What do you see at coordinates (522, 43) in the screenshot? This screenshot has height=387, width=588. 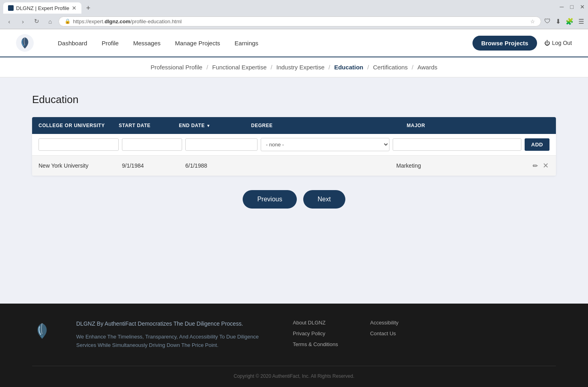 I see `header-actions: Browse Projects ⏻ Log Out` at bounding box center [522, 43].